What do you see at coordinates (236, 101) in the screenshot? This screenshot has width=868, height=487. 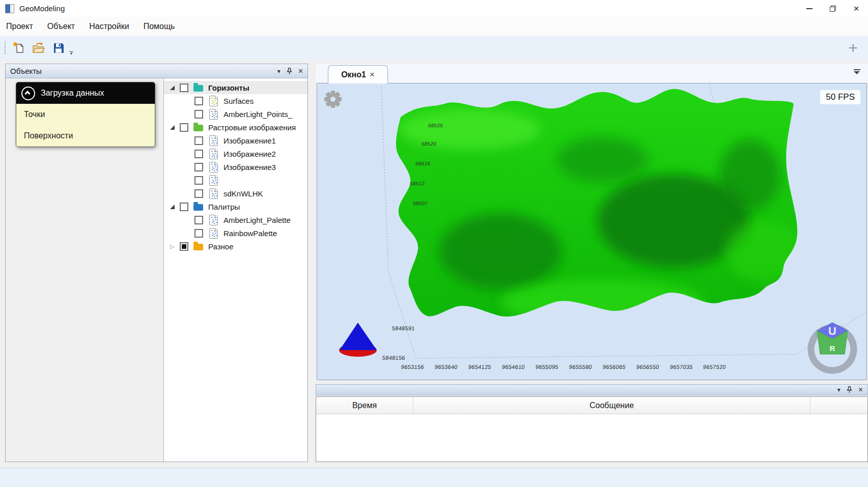 I see `tree-item-surfaces: Surfaces` at bounding box center [236, 101].